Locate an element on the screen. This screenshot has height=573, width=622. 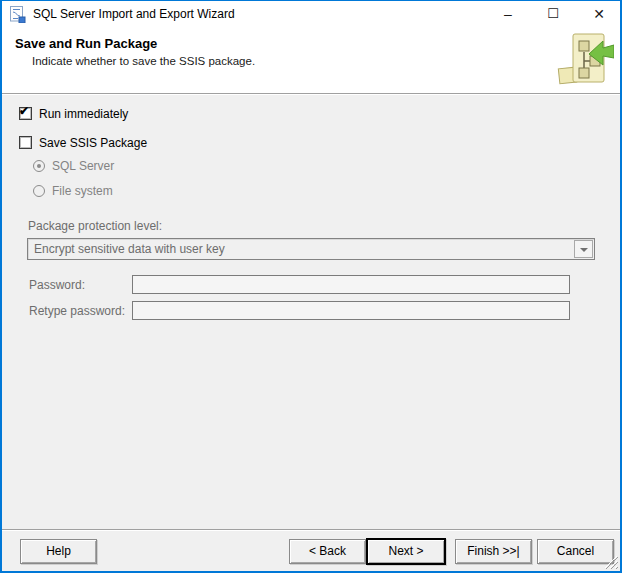
file-system-label: File system is located at coordinates (82, 191).